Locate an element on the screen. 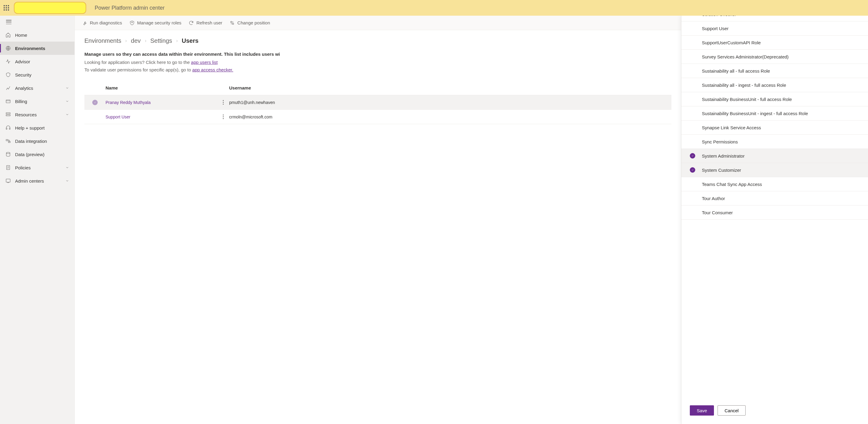 This screenshot has height=424, width=868. breadcrumb-settings: Settings is located at coordinates (161, 41).